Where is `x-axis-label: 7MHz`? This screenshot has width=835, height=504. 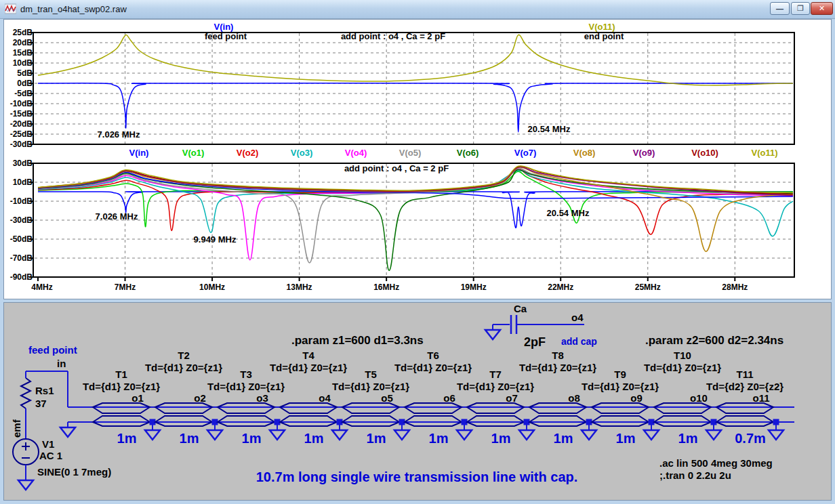 x-axis-label: 7MHz is located at coordinates (125, 287).